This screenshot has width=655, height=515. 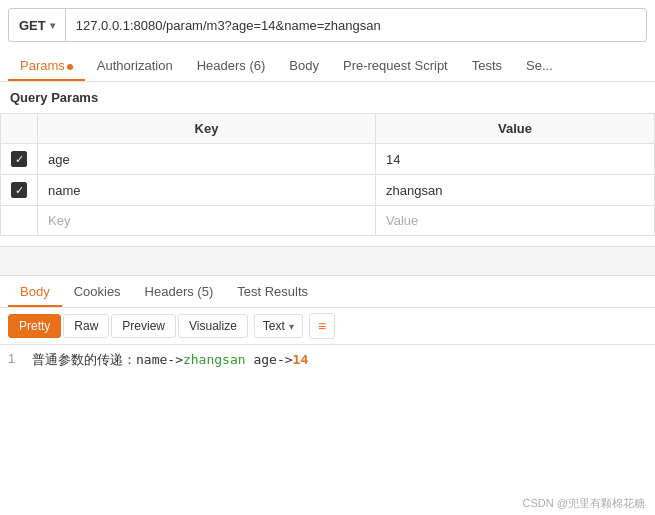 I want to click on url-input, so click(x=356, y=26).